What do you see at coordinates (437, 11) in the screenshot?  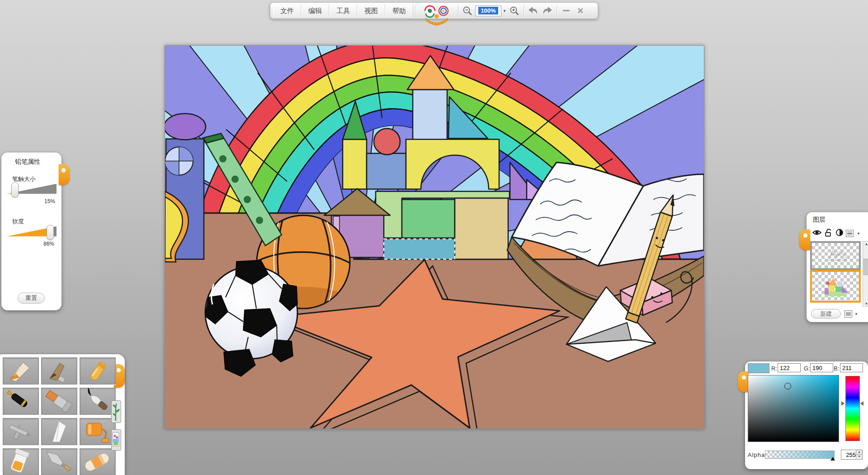 I see `clown-handle-icon` at bounding box center [437, 11].